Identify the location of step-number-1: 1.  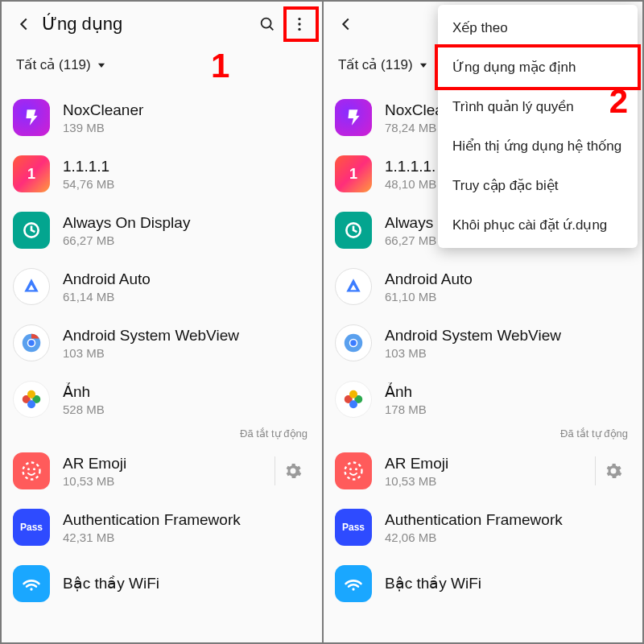
(221, 66).